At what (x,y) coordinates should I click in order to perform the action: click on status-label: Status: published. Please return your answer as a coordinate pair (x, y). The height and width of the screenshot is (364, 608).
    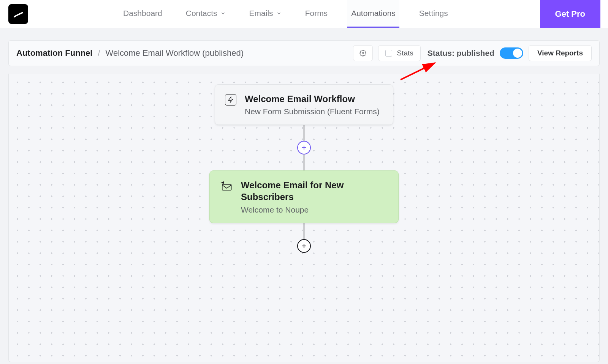
    Looking at the image, I should click on (461, 53).